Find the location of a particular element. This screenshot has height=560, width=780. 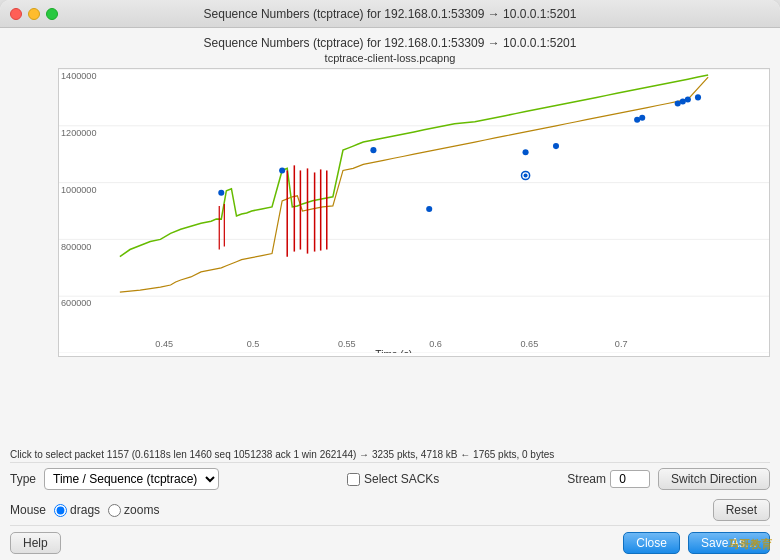

svg-text: 0.45 is located at coordinates (164, 344).